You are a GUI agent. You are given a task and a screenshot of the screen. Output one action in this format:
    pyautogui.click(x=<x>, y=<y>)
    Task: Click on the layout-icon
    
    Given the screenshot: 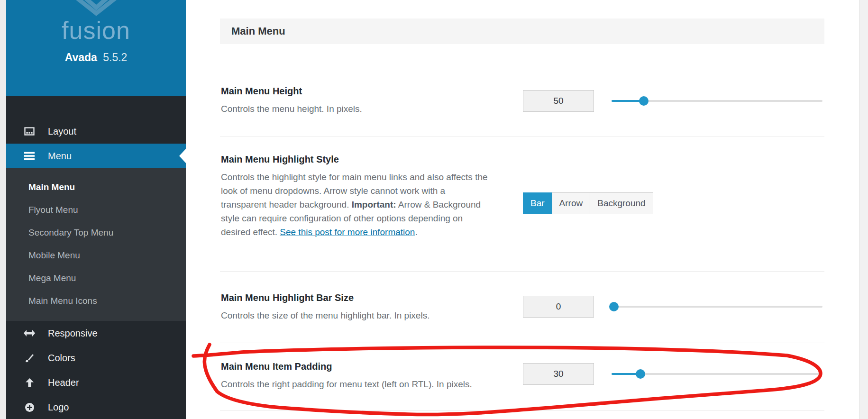 What is the action you would take?
    pyautogui.click(x=29, y=131)
    